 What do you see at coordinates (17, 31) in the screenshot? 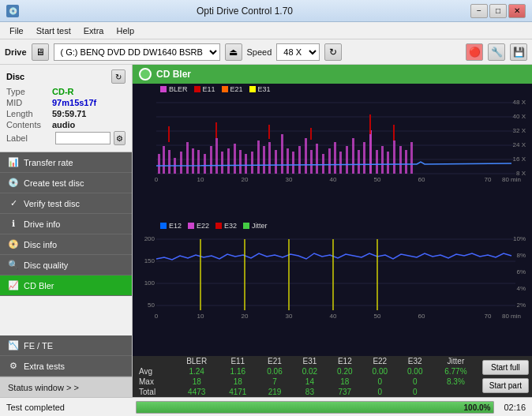
I see `menu-file: File` at bounding box center [17, 31].